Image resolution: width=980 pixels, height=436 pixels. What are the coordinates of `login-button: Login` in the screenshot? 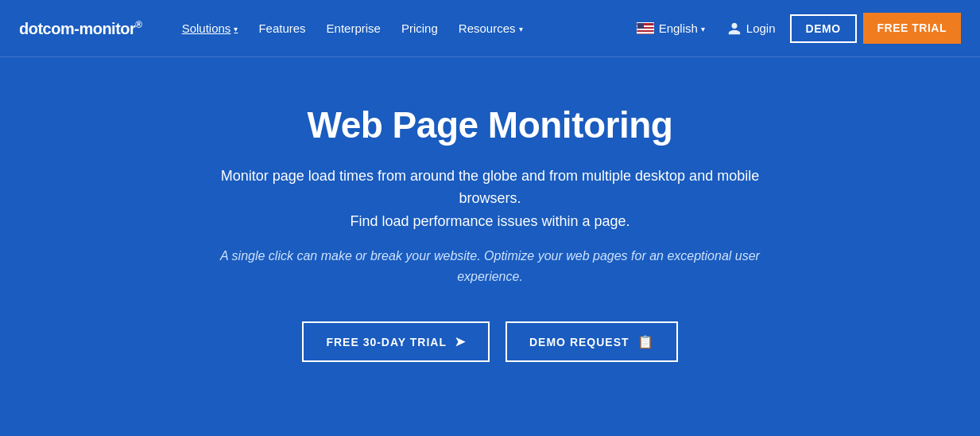 It's located at (752, 29).